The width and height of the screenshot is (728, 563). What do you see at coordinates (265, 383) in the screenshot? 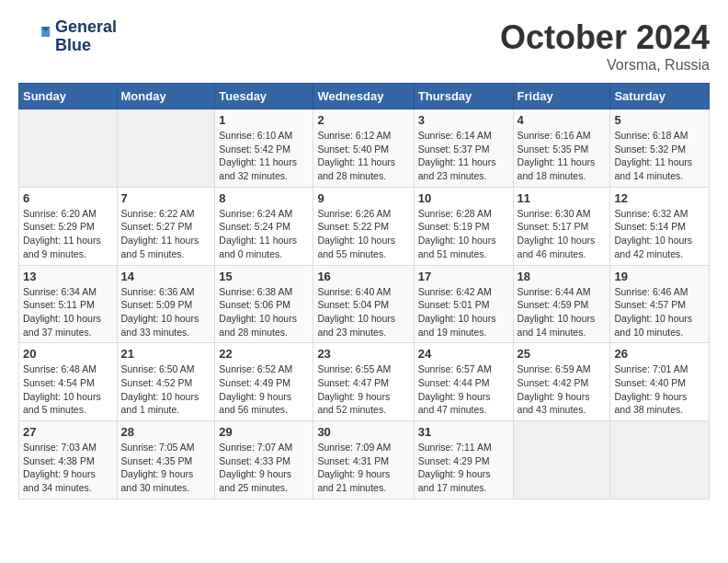
I see `calendar-cell: 22Sunrise: 6:52 AM Sunset: 4:49 PM Dayli…` at bounding box center [265, 383].